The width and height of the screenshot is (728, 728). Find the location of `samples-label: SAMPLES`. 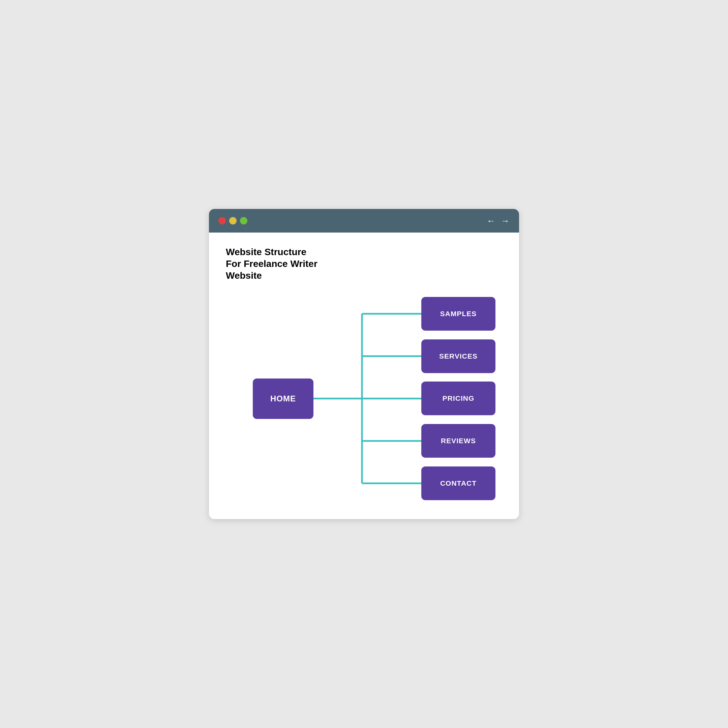

samples-label: SAMPLES is located at coordinates (459, 314).